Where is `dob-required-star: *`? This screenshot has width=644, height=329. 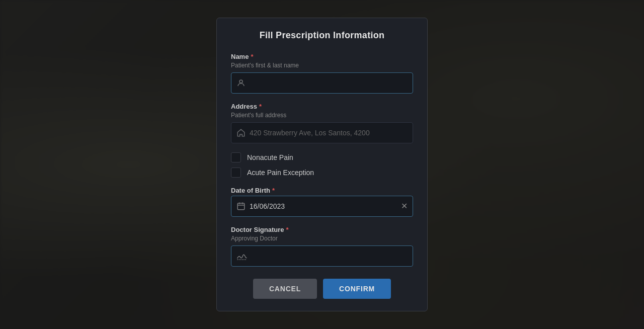 dob-required-star: * is located at coordinates (274, 190).